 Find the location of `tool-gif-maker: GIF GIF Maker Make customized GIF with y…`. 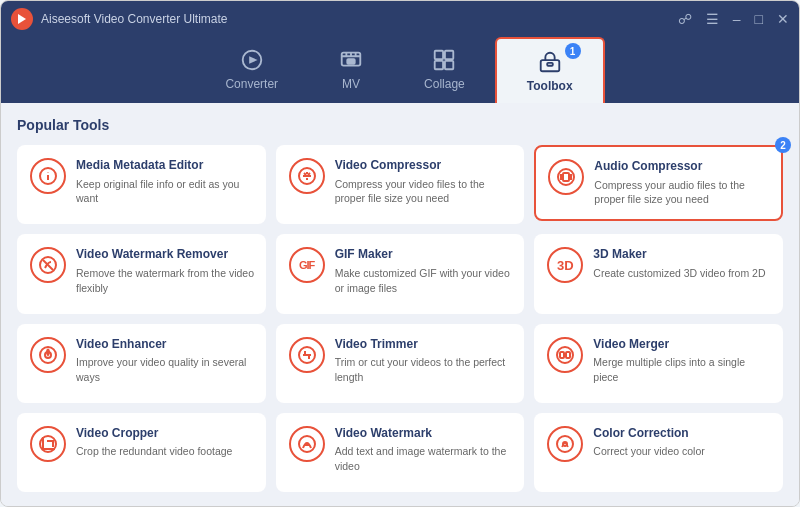

tool-gif-maker: GIF GIF Maker Make customized GIF with y… is located at coordinates (400, 274).